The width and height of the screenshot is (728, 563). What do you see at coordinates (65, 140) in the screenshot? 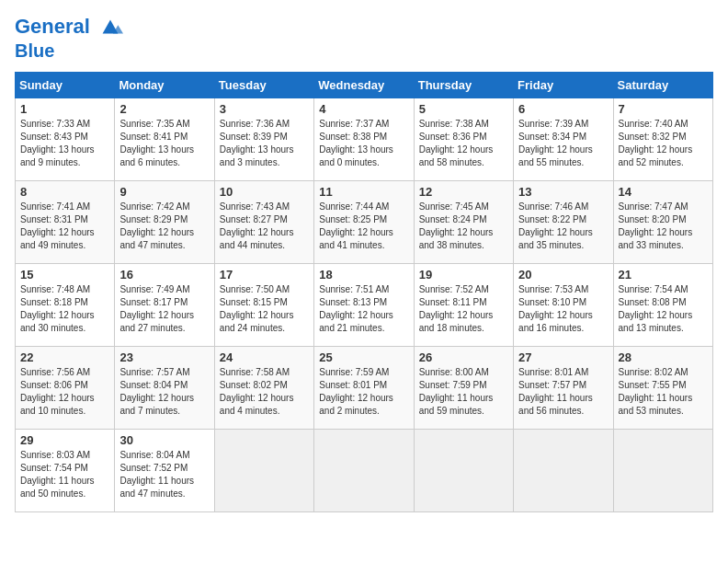
I see `calendar-cell: 1Sunrise: 7:33 AMSunset: 8:43 PMDaylight…` at bounding box center [65, 140].